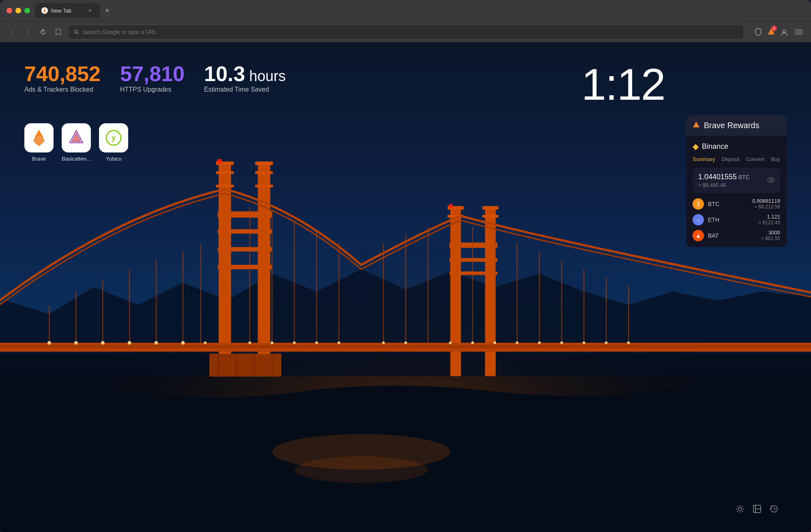 The height and width of the screenshot is (532, 811). Describe the element at coordinates (406, 32) in the screenshot. I see `address-bar` at that location.